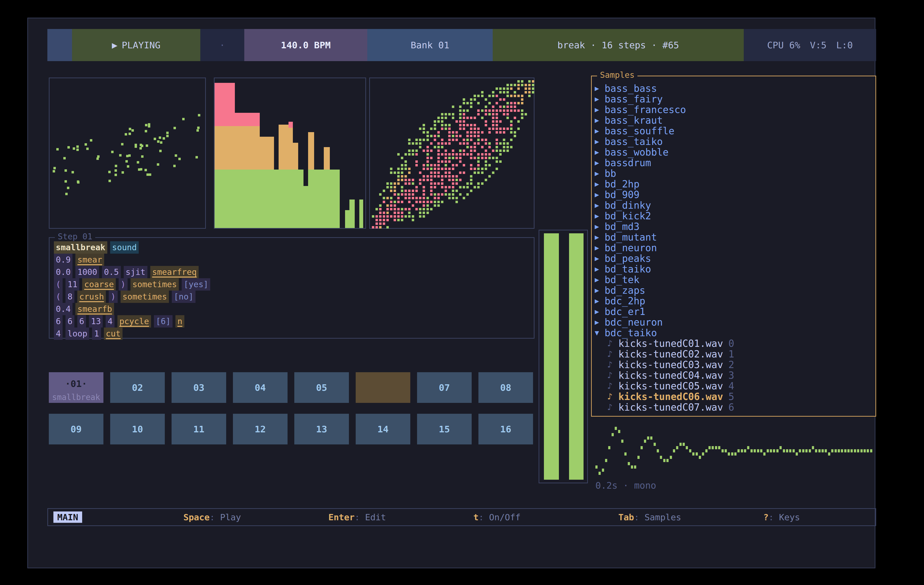 This screenshot has height=585, width=924. What do you see at coordinates (734, 375) in the screenshot?
I see `sample-file-row: ♪kicks-tunedC04.wav3` at bounding box center [734, 375].